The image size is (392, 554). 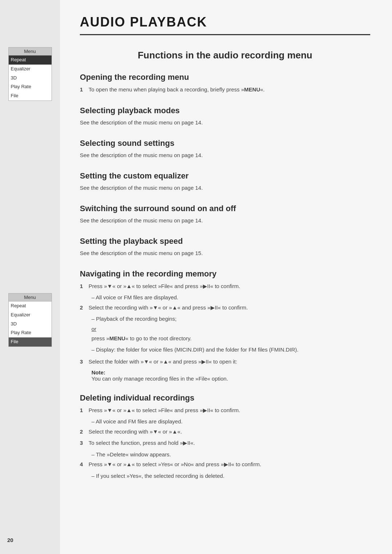 I want to click on deleting-sub-3a: The »Delete« window appears., so click(x=231, y=455).